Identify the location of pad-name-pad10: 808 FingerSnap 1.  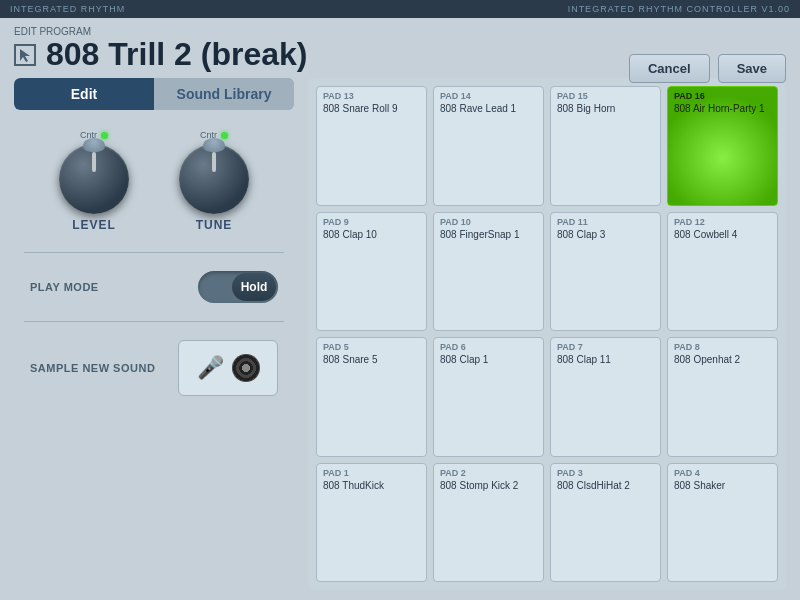
(488, 234).